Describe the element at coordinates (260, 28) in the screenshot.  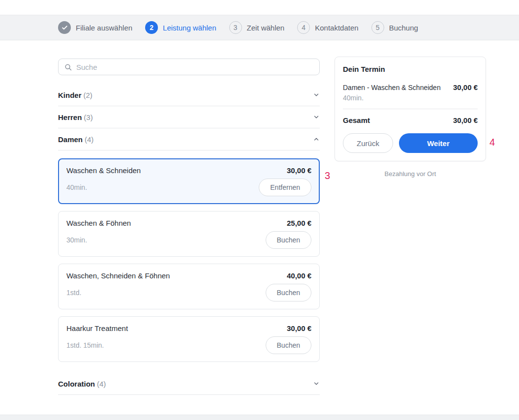
I see `stepper: Filiale auswählen 2 Leistung wählen 3 Ze…` at that location.